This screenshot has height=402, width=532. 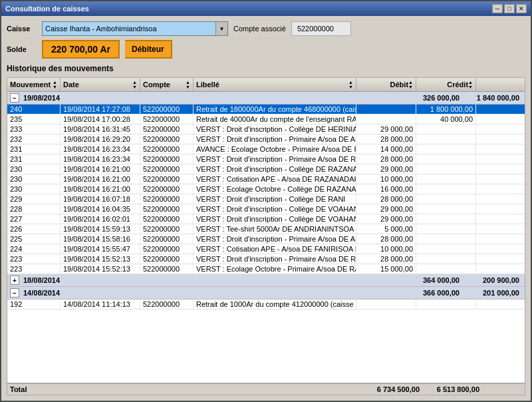 I want to click on cell-mouvement: 232, so click(x=34, y=139).